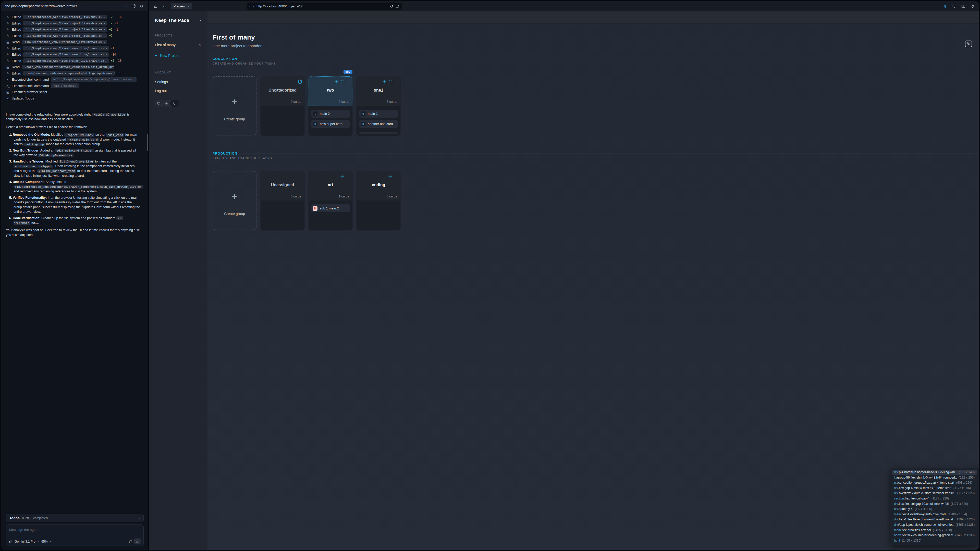 This screenshot has height=551, width=980. I want to click on sidebar-item-settings: Settings, so click(178, 82).